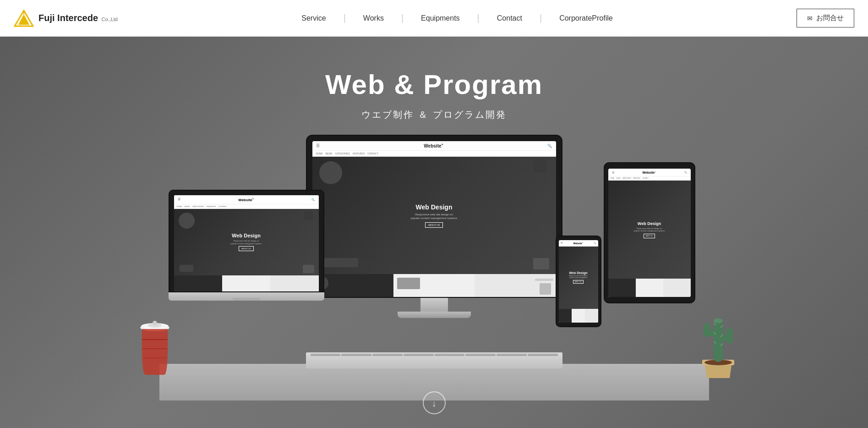 The width and height of the screenshot is (868, 428). What do you see at coordinates (579, 316) in the screenshot?
I see `phone-thumbnails` at bounding box center [579, 316].